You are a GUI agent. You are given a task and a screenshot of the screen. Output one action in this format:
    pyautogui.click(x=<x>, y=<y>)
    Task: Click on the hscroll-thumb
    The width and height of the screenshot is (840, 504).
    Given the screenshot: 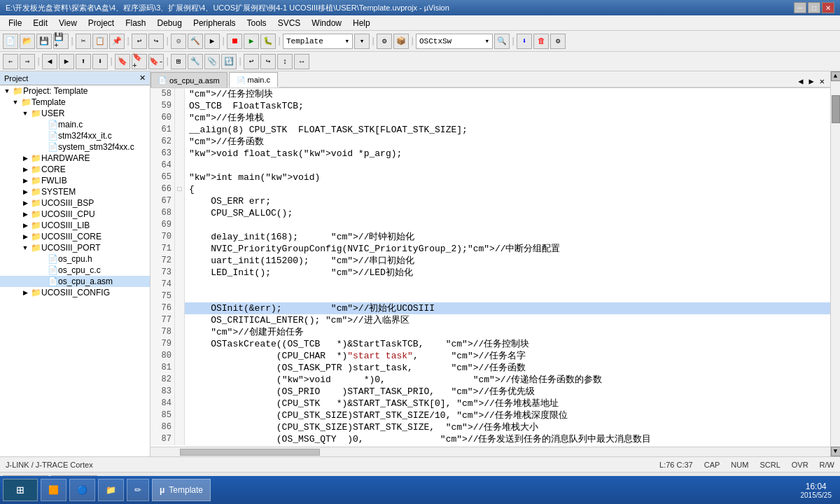 What is the action you would take?
    pyautogui.click(x=250, y=452)
    